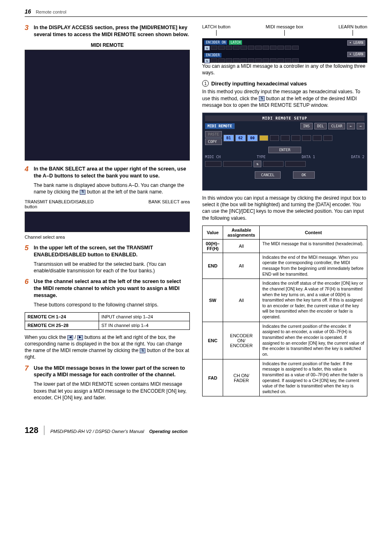 Image resolution: width=392 pixels, height=555 pixels. I want to click on setup-label: MIDI REMOTE, so click(220, 126).